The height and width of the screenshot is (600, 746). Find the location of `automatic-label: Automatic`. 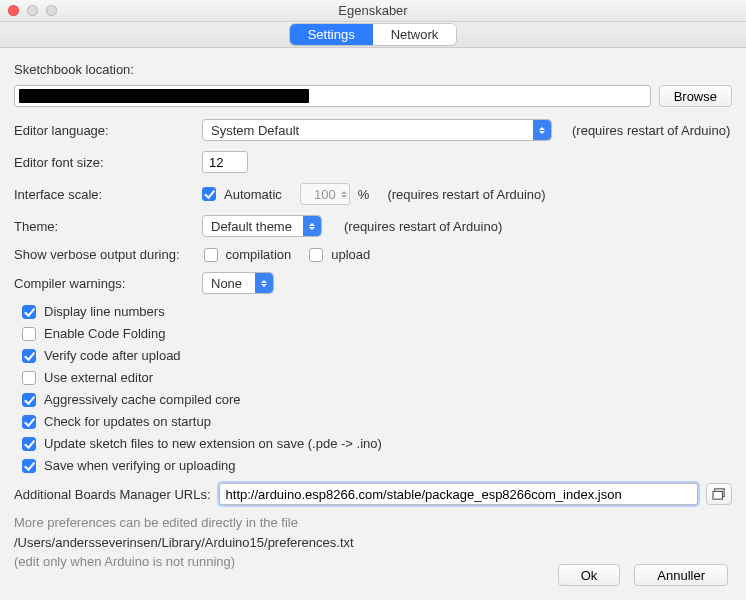

automatic-label: Automatic is located at coordinates (253, 194).